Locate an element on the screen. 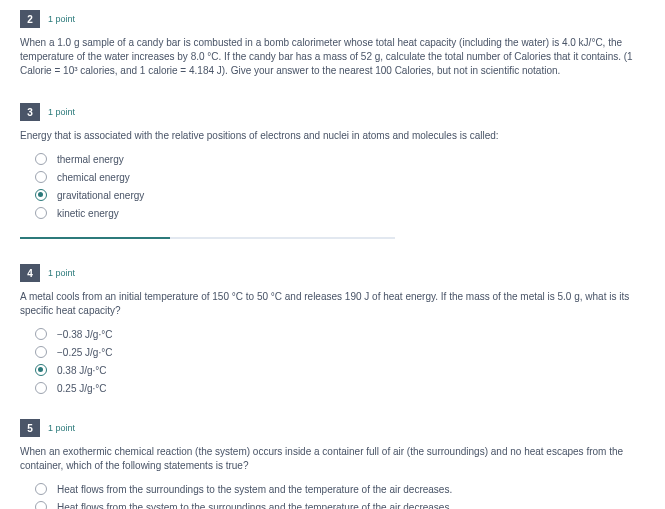 The width and height of the screenshot is (665, 509). option: kinetic energy is located at coordinates (340, 213).